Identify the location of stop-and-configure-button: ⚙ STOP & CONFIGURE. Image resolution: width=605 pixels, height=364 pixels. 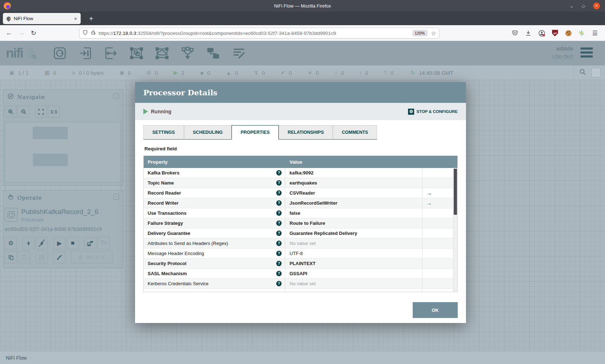
(433, 112).